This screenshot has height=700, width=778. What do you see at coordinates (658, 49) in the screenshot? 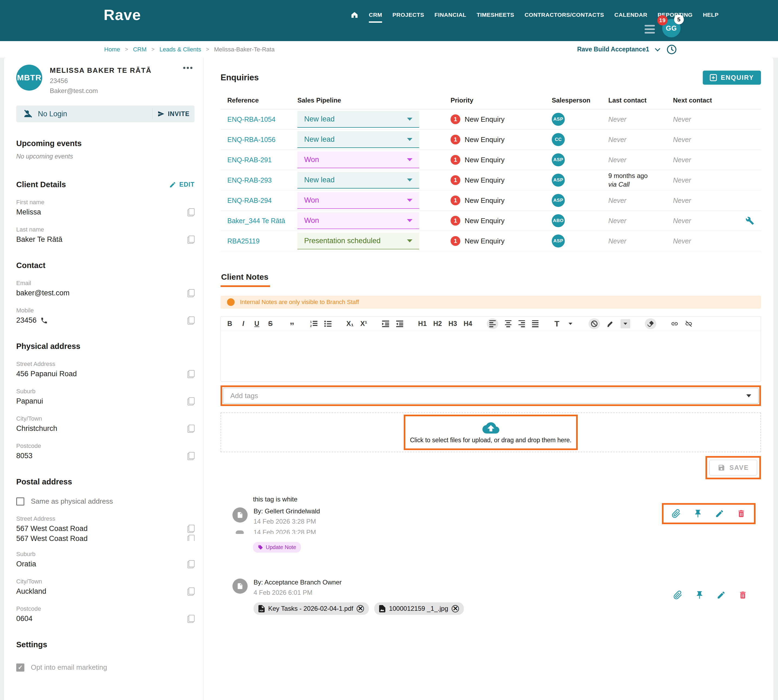
I see `chevron-down-icon` at bounding box center [658, 49].